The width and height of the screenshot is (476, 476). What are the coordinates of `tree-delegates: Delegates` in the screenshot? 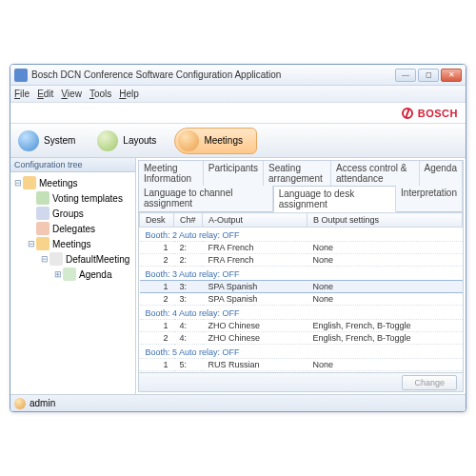 It's located at (74, 228).